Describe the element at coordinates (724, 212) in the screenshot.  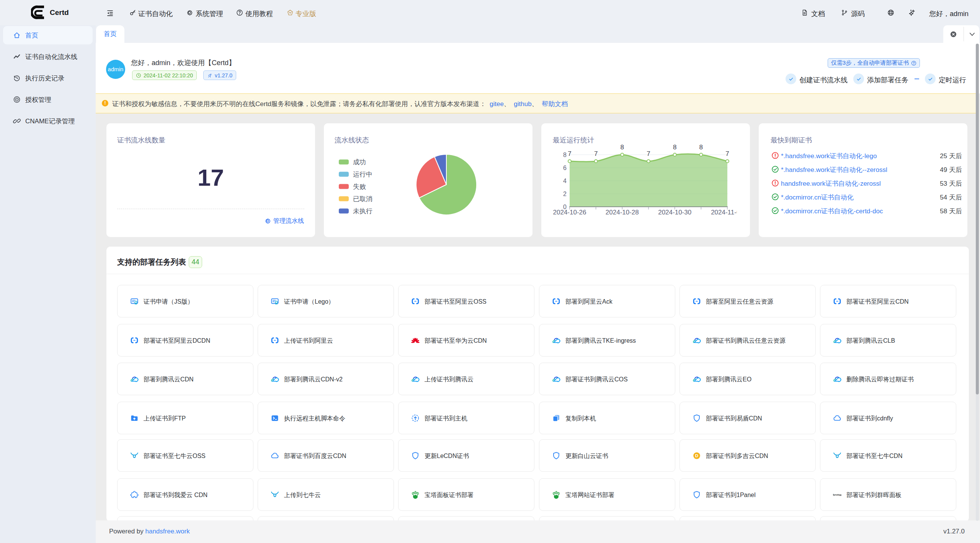
I see `svg-text: 2024-11-01` at that location.